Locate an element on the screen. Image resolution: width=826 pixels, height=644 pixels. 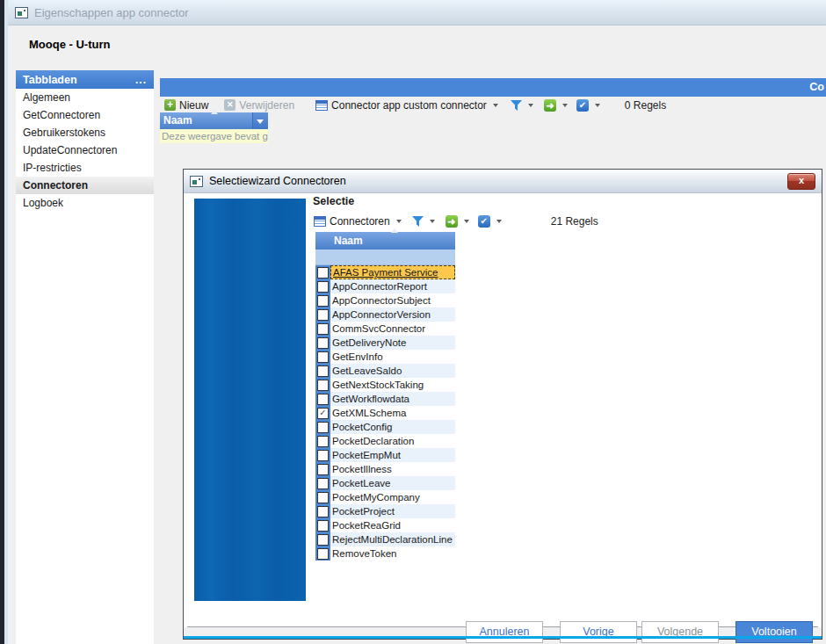
connector-name: PocketConfig is located at coordinates (393, 427).